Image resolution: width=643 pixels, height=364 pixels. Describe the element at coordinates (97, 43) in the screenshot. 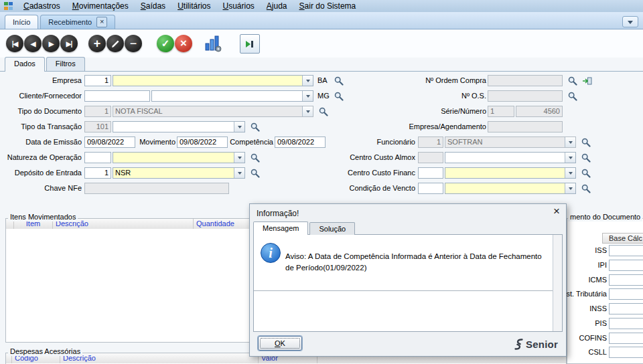

I see `add-record-button: +` at that location.